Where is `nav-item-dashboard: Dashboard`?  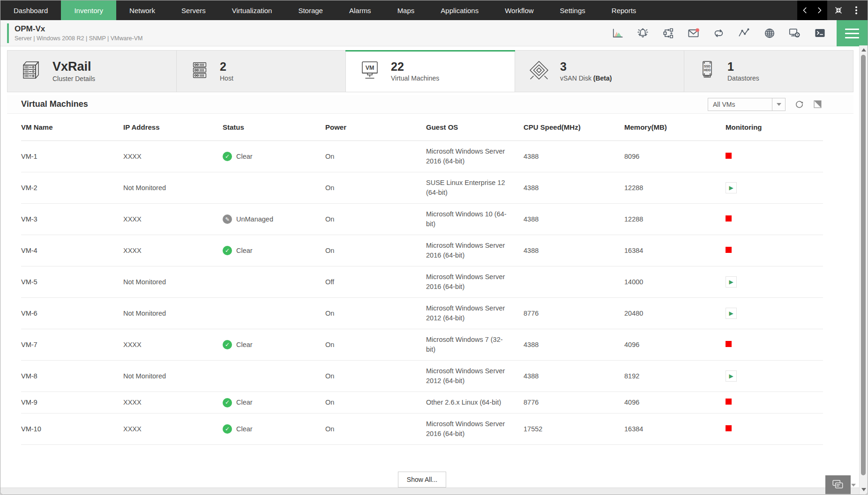
nav-item-dashboard: Dashboard is located at coordinates (31, 10).